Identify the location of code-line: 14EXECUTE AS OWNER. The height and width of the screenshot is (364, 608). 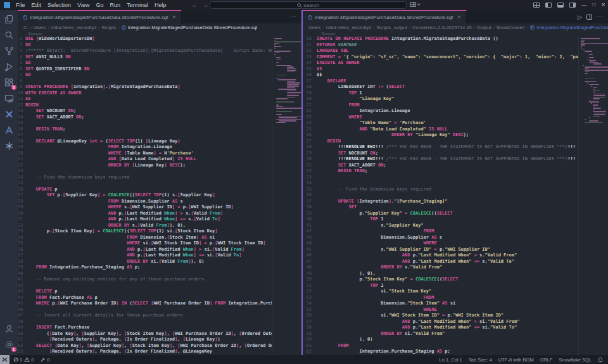
(455, 63).